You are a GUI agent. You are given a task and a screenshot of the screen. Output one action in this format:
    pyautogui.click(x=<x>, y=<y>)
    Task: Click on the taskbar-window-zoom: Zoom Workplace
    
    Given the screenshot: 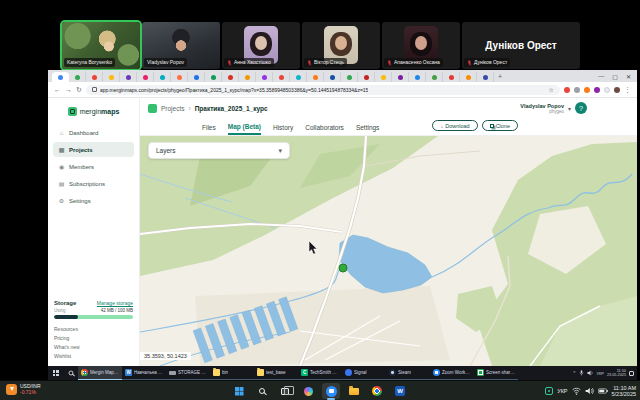 What is the action you would take?
    pyautogui.click(x=452, y=373)
    